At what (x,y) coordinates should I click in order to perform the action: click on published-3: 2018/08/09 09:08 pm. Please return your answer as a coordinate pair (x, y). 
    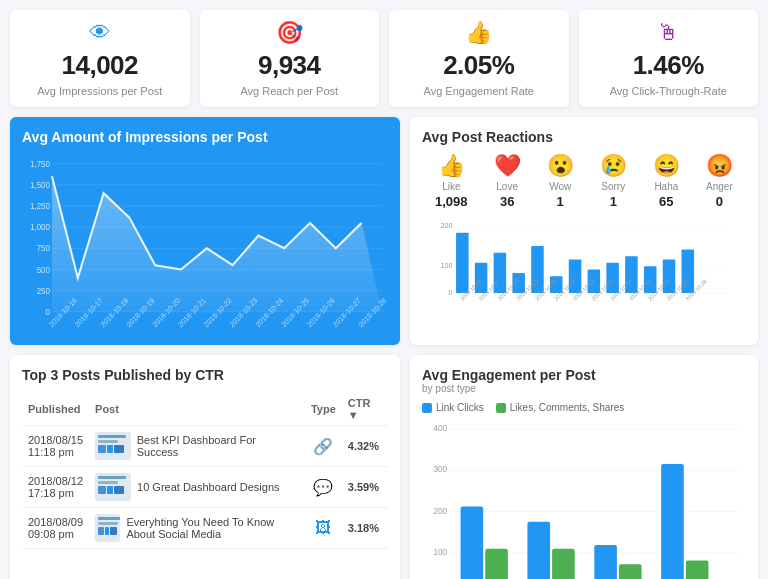
    Looking at the image, I should click on (56, 528).